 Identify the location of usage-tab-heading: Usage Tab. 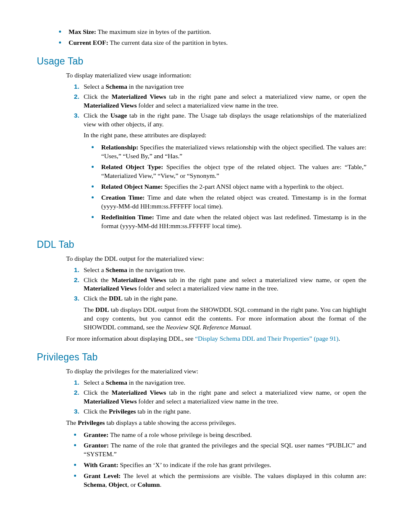
(202, 61).